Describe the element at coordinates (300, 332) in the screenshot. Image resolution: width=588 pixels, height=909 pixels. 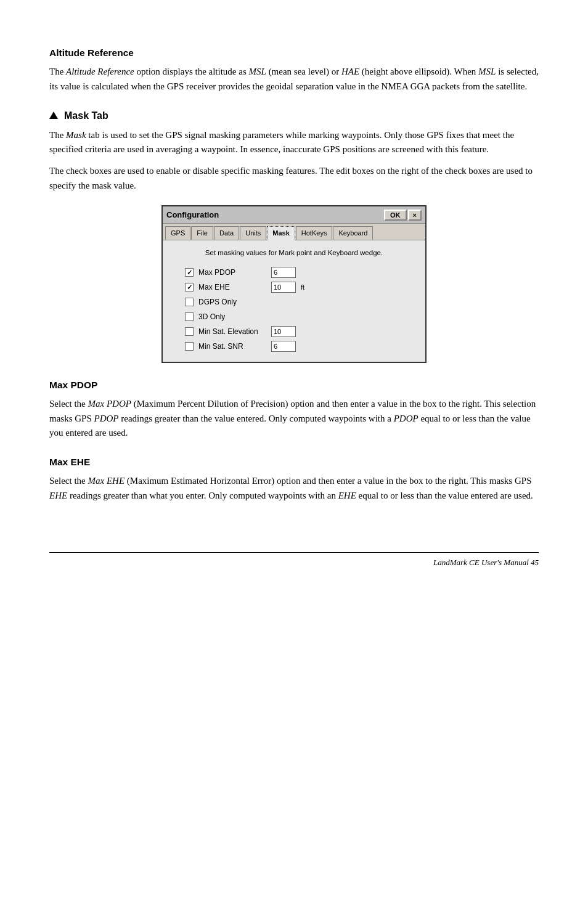
I see `mask-row-min-sat-elevation: Min Sat. Elevation` at that location.